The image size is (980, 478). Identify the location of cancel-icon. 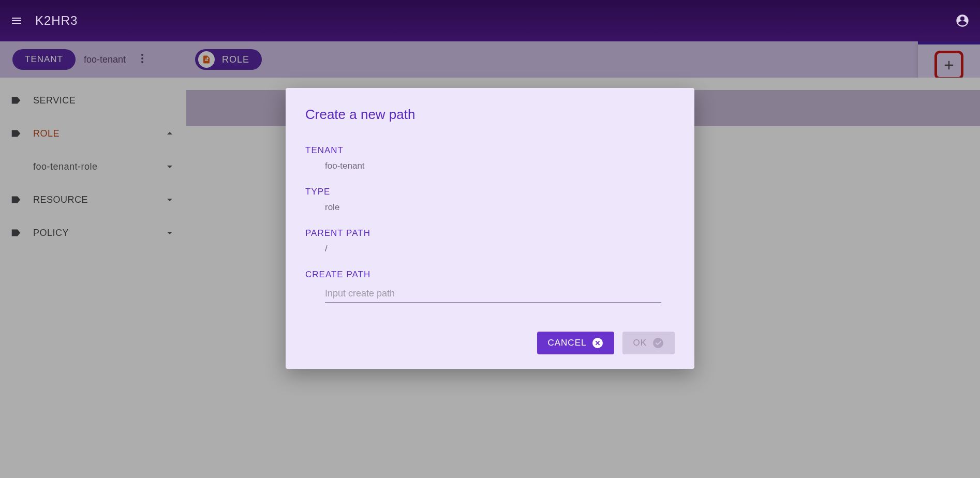
(598, 343).